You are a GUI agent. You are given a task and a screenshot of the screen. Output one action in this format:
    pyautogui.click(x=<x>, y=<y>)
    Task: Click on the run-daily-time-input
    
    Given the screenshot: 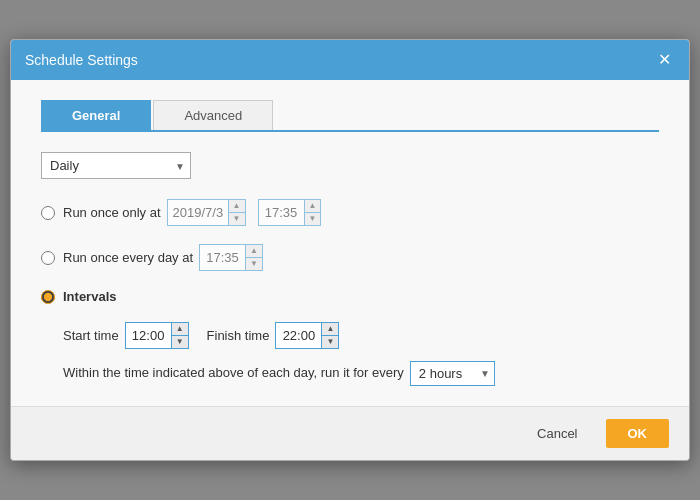 What is the action you would take?
    pyautogui.click(x=222, y=258)
    